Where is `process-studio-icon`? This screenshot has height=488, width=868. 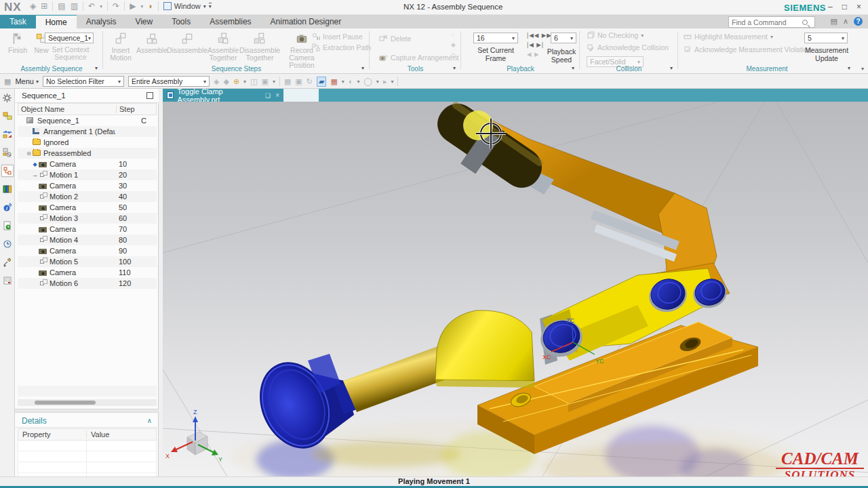 process-studio-icon is located at coordinates (7, 262).